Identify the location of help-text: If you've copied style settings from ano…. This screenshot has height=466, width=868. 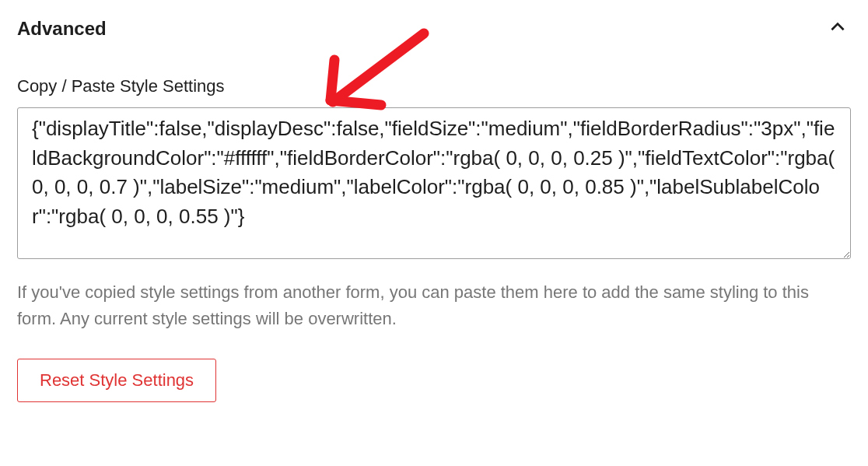
(434, 306).